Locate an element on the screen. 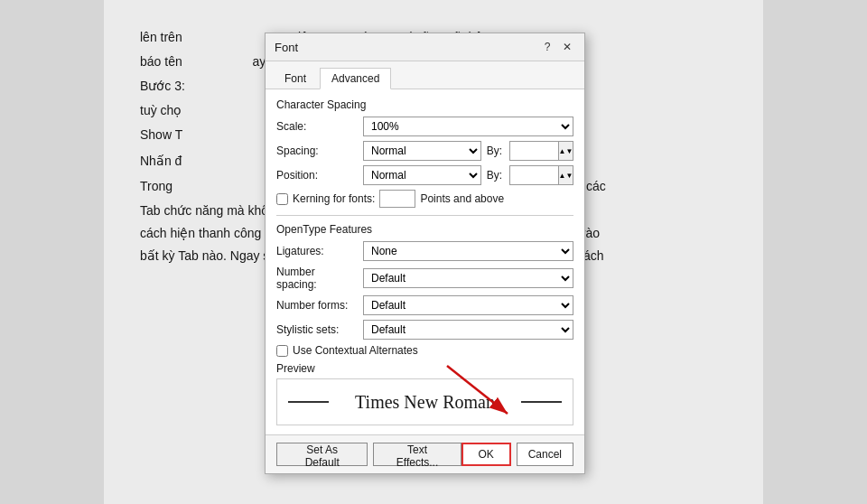 This screenshot has width=867, height=504. spacing-label: Spacing: is located at coordinates (317, 151).